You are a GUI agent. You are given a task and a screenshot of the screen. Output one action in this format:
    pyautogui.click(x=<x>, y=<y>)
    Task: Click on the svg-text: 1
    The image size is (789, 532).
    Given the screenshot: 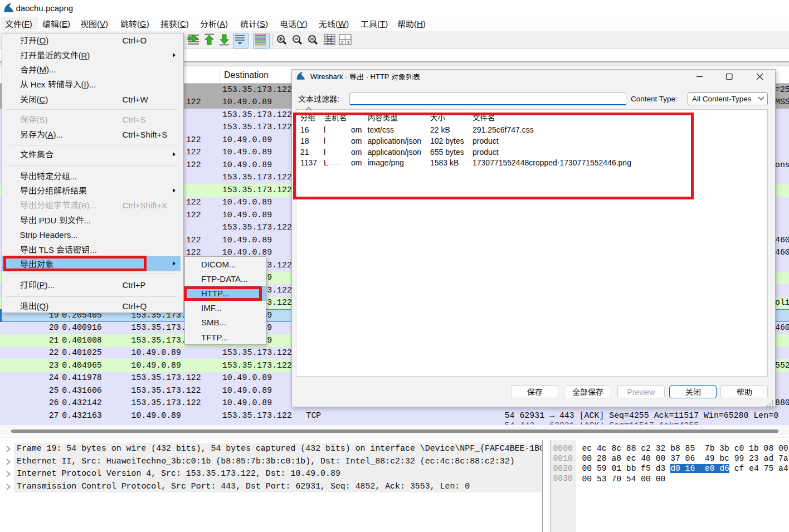 What is the action you would take?
    pyautogui.click(x=345, y=37)
    